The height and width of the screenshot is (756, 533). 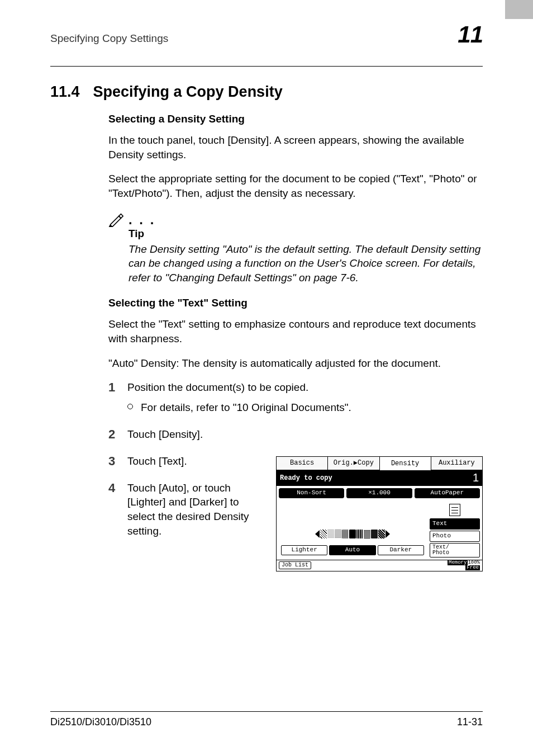 What do you see at coordinates (455, 510) in the screenshot?
I see `document-icon` at bounding box center [455, 510].